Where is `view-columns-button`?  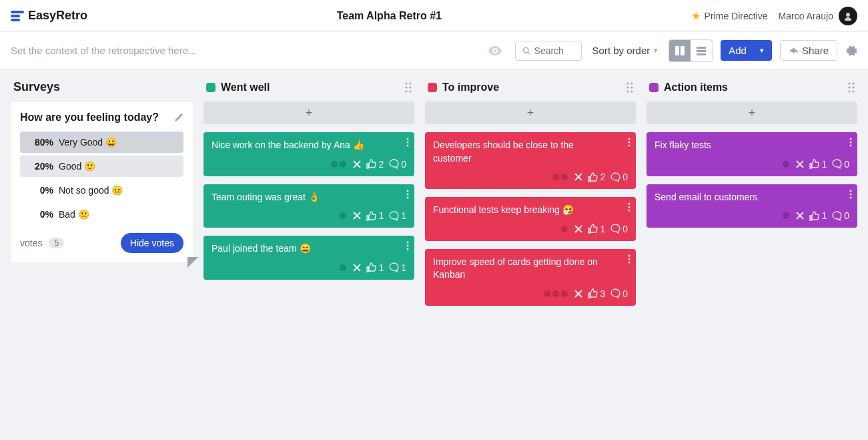 view-columns-button is located at coordinates (680, 51).